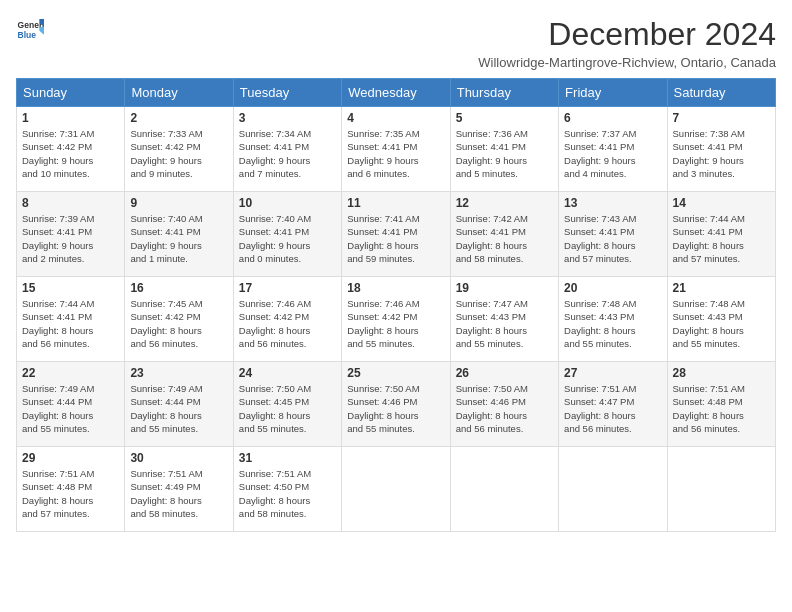 The image size is (792, 612). Describe the element at coordinates (288, 494) in the screenshot. I see `day-info: Sunrise: 7:51 AMSunset: 4:50 PMDaylight:…` at that location.